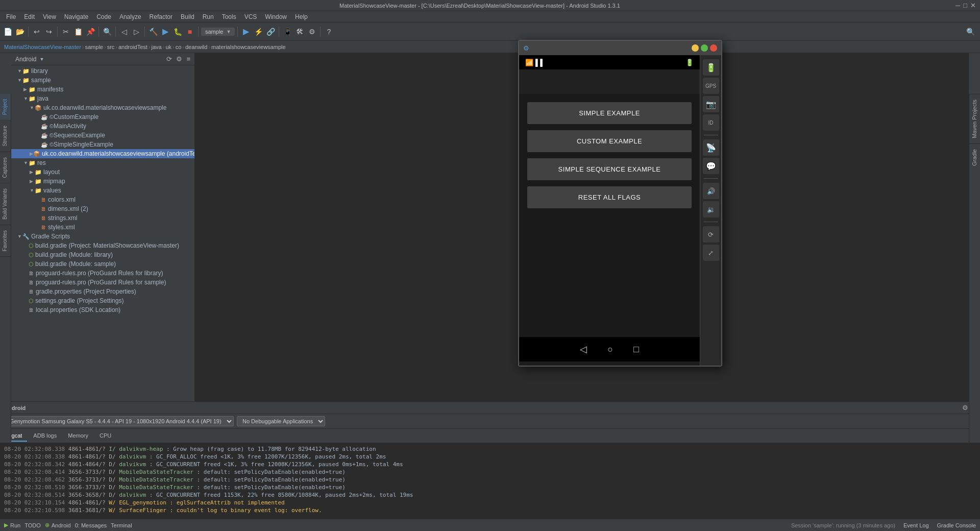 This screenshot has width=980, height=531. Describe the element at coordinates (188, 59) in the screenshot. I see `sidebar-gear-icon: ≡` at that location.